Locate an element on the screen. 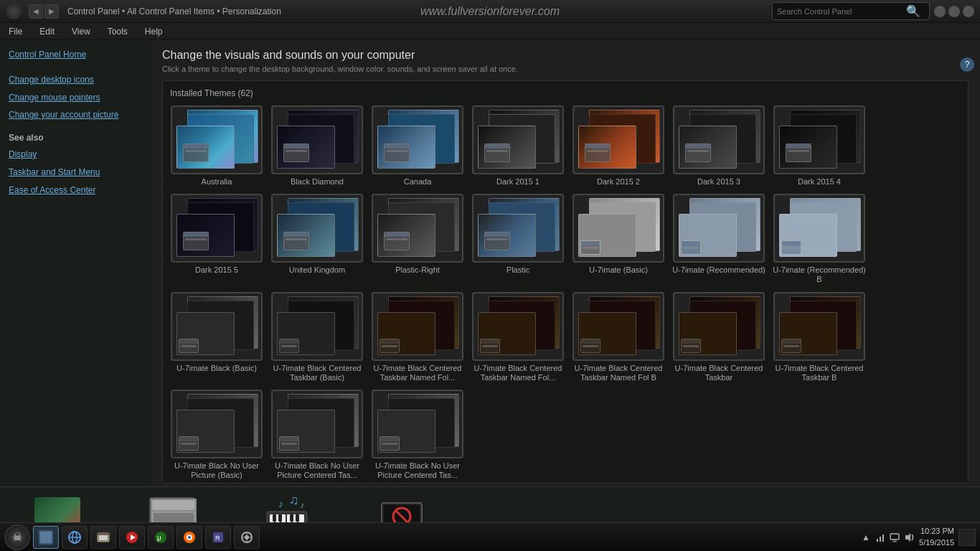 This screenshot has height=551, width=980. theme-name-horses-3: U-7imate Black Centered Taskbar Named Fo… is located at coordinates (618, 373).